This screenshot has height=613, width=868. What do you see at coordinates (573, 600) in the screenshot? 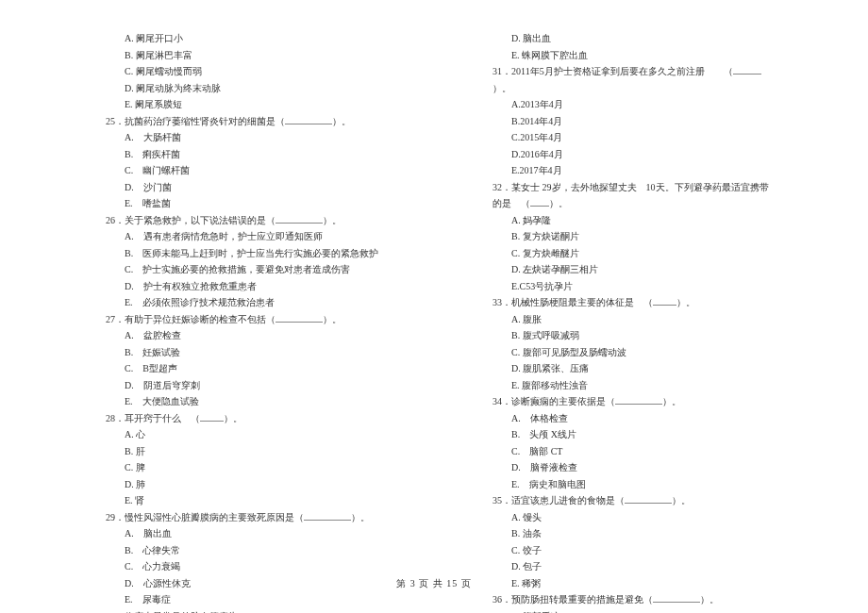
I see `stem: 36．预防肠扭转最重要的措施是避免（` at bounding box center [573, 600].